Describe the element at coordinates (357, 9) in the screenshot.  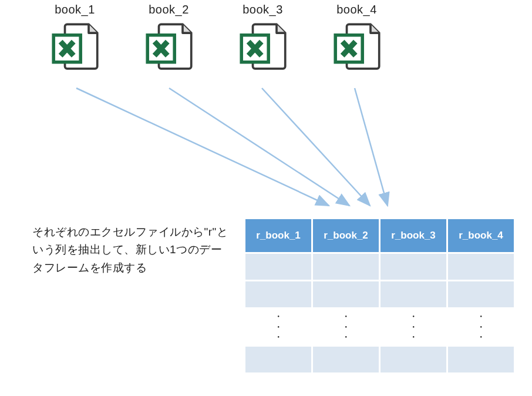
I see `file-label-4: book_4` at that location.